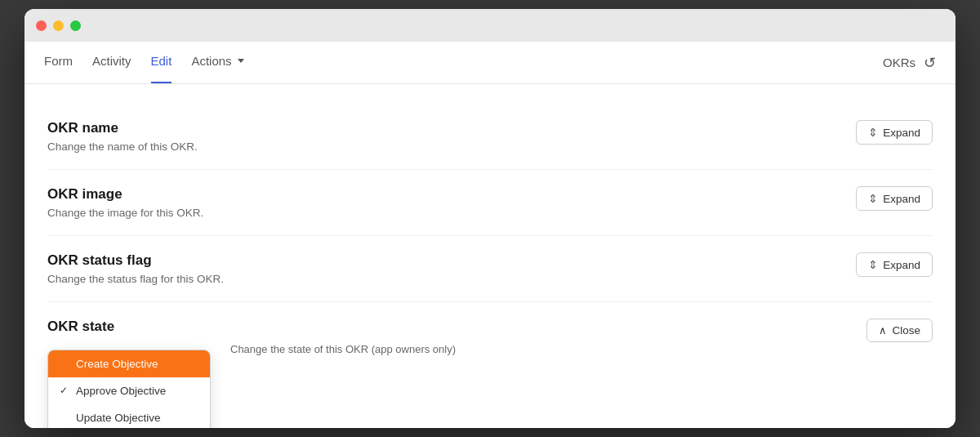  What do you see at coordinates (129, 390) in the screenshot?
I see `dropdown-item-approve-objective: ✓ Approve Objective` at bounding box center [129, 390].